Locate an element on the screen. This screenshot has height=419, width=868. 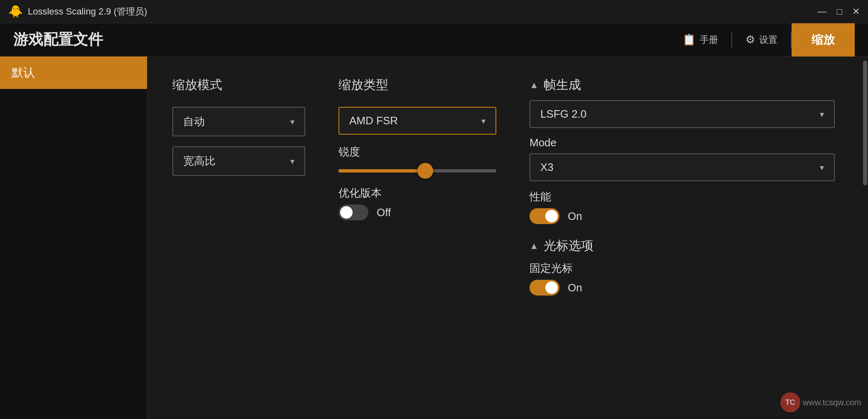
close-button: ✕ is located at coordinates (856, 12).